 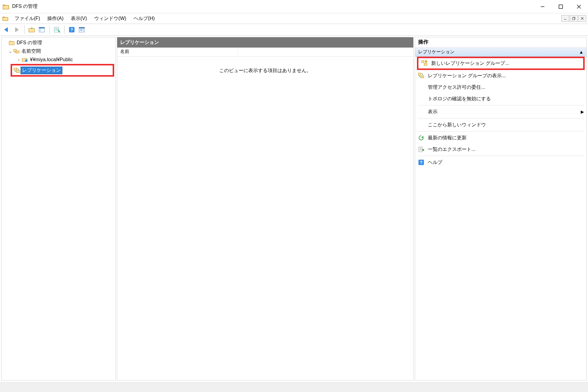 I want to click on menu-file: ファイル(F), so click(x=27, y=19).